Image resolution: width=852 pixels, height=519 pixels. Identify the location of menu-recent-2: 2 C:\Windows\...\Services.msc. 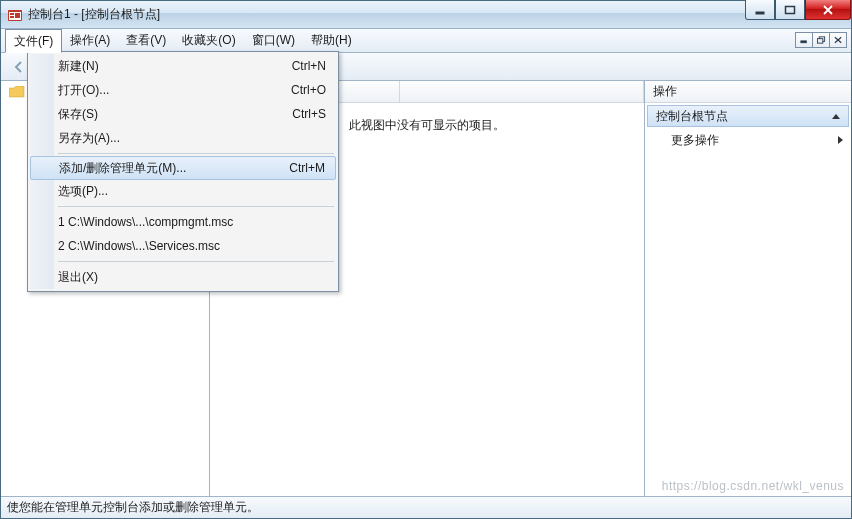
(183, 246).